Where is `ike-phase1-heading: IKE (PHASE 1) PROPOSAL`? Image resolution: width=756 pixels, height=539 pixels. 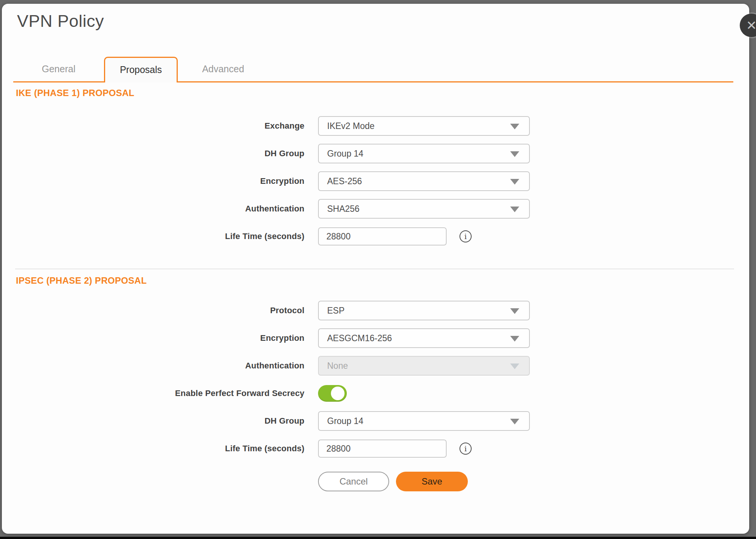 ike-phase1-heading: IKE (PHASE 1) PROPOSAL is located at coordinates (75, 93).